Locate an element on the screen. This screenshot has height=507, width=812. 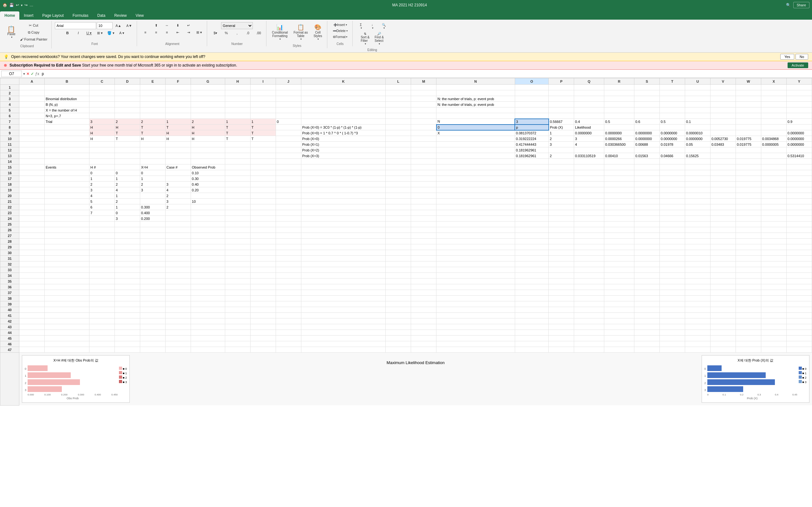
cell-O33 is located at coordinates (531, 270).